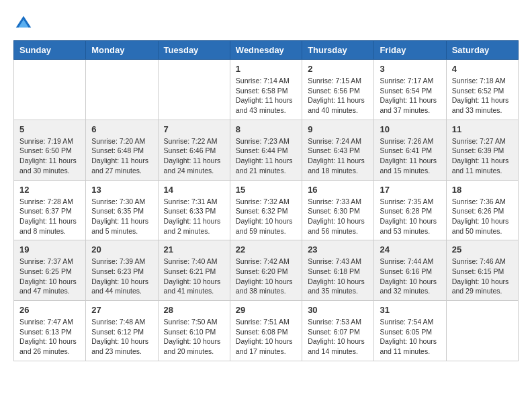  Describe the element at coordinates (122, 210) in the screenshot. I see `calendar-cell: 13Sunrise: 7:30 AM Sunset: 6:35 PM Dayli…` at that location.